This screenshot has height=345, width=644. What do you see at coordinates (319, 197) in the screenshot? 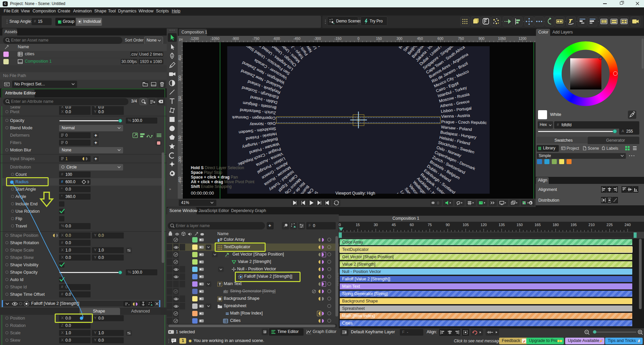
I see `svg-text: Jakarta - Indonesia` at bounding box center [319, 197].